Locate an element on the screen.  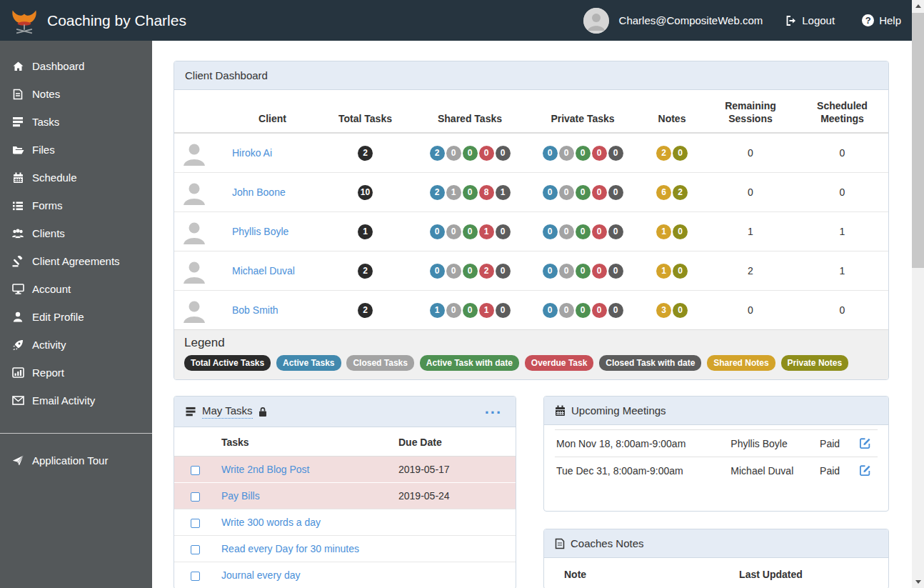
legend-badge-private-notes: Private Notes is located at coordinates (815, 363).